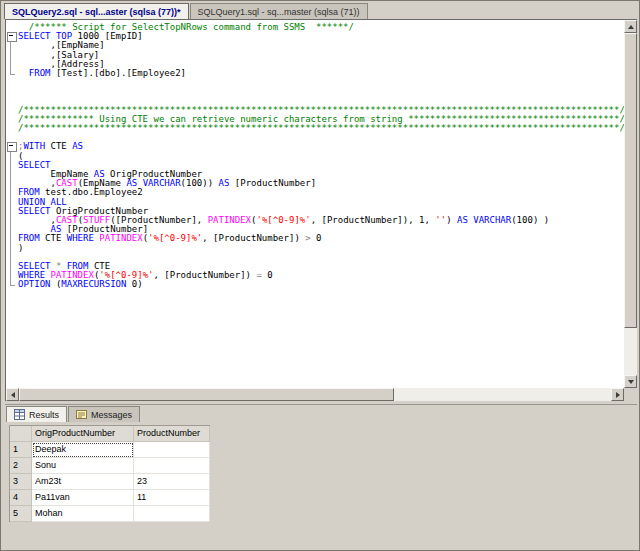 The height and width of the screenshot is (551, 640). Describe the element at coordinates (618, 395) in the screenshot. I see `arrow-right-icon` at that location.